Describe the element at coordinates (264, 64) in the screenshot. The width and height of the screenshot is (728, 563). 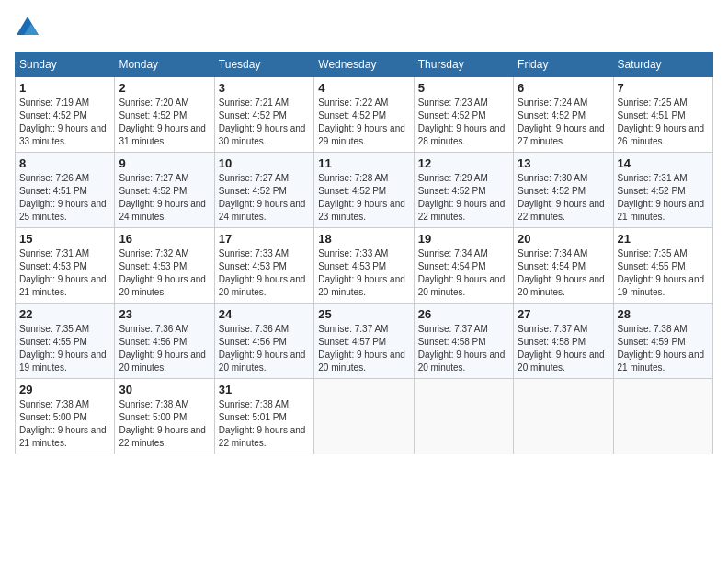
I see `weekday-header-tuesday: Tuesday` at that location.